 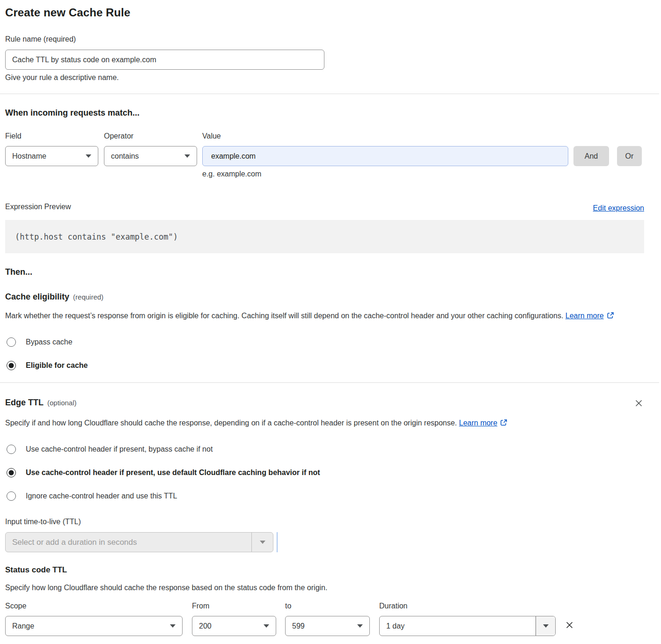 I want to click on required-note: (required), so click(x=88, y=297).